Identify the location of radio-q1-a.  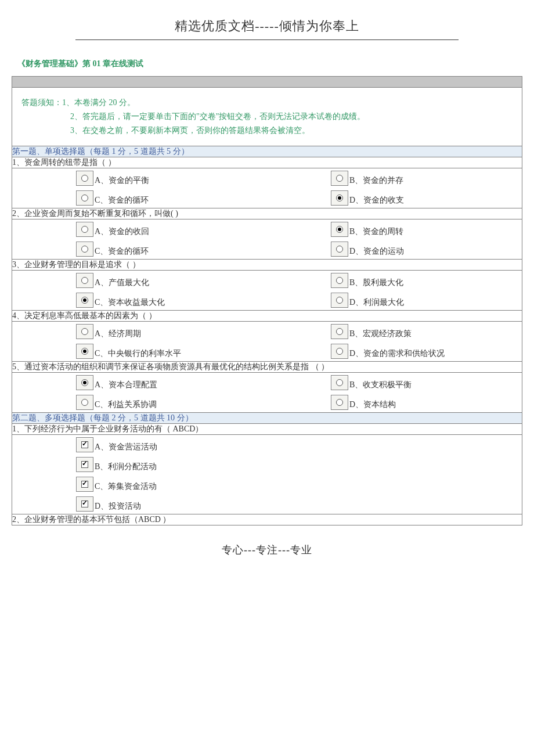
(85, 178).